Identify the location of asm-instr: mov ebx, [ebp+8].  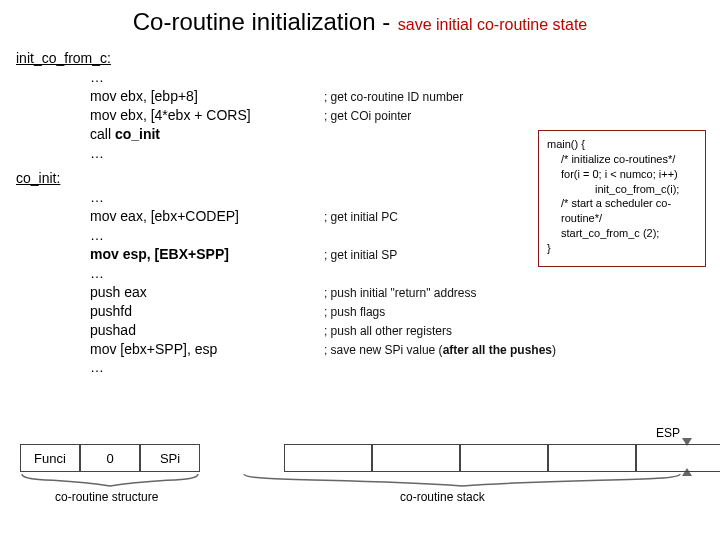
(205, 96).